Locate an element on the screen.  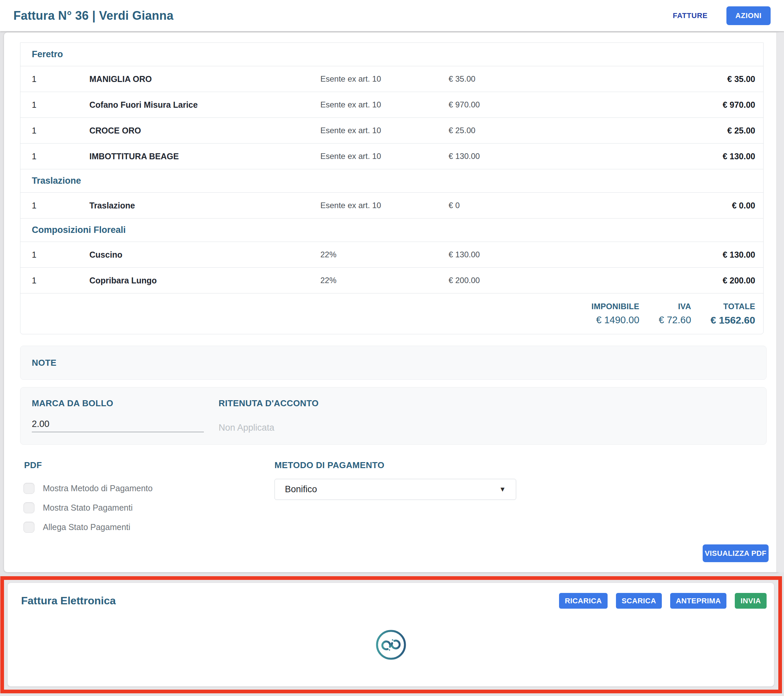
loading-logo-wrap is located at coordinates (391, 645).